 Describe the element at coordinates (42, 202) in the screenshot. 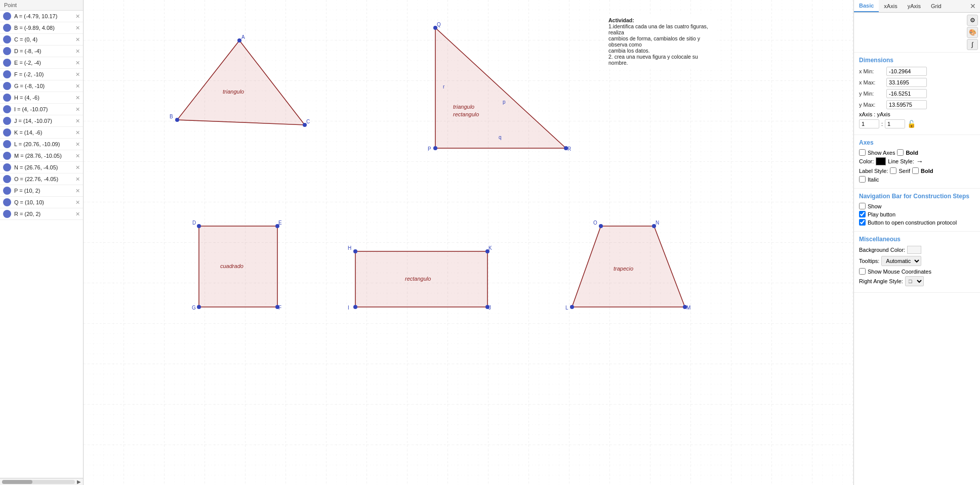

I see `list-item: Q = (5, 5) ✕` at that location.